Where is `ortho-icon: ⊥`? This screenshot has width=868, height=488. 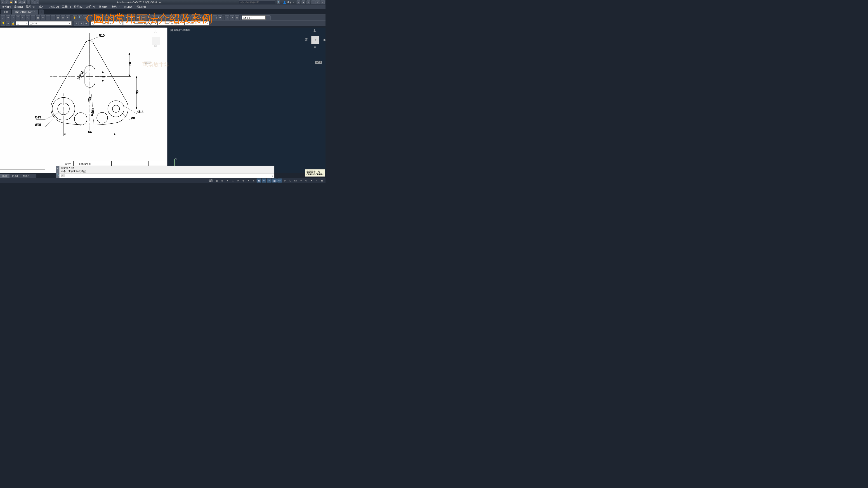
ortho-icon: ⊥ is located at coordinates (233, 181).